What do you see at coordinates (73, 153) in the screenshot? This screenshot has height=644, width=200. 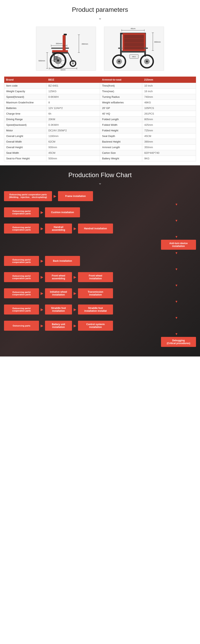 I see `spec-cell: 45CM` at bounding box center [73, 153].